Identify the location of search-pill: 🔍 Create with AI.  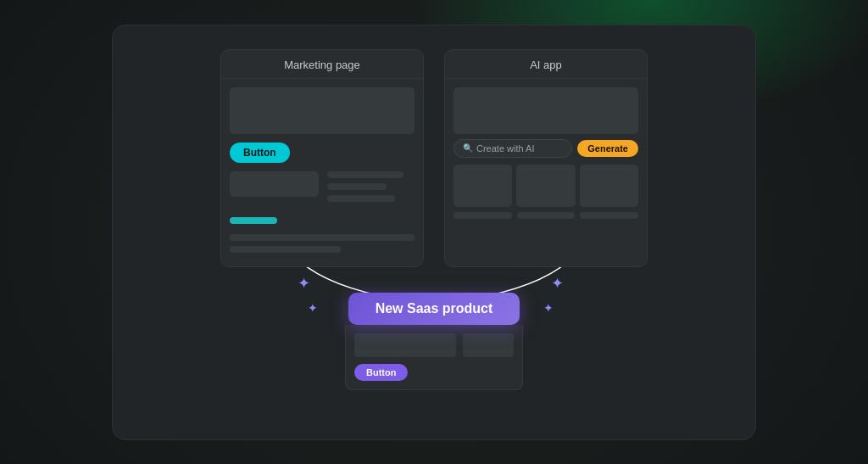
(513, 148).